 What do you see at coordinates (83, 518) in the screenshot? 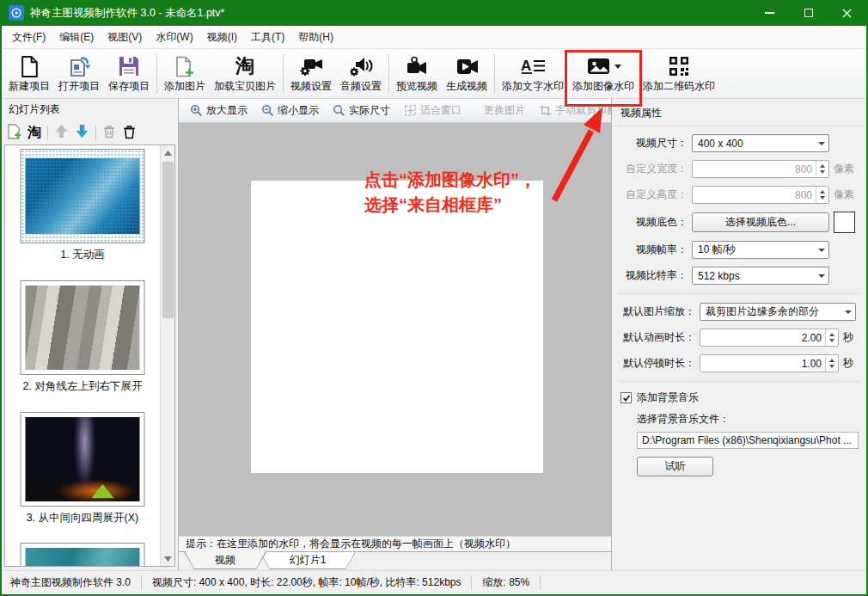
I see `slide-label: 3. 从中间向四周展开(X)` at bounding box center [83, 518].